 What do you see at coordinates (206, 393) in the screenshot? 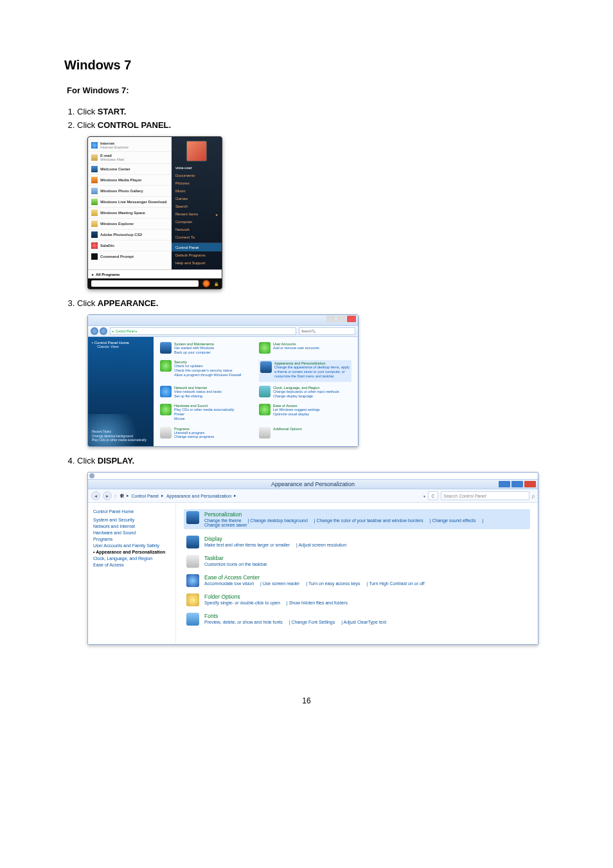
I see `cp-category: Network and InternetView network status …` at bounding box center [206, 393].